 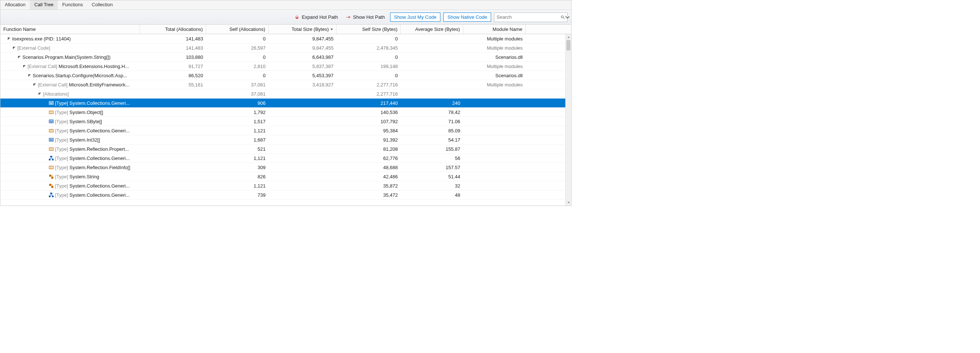 What do you see at coordinates (302, 29) in the screenshot?
I see `column-header-total-size: Total Size (Bytes)` at bounding box center [302, 29].